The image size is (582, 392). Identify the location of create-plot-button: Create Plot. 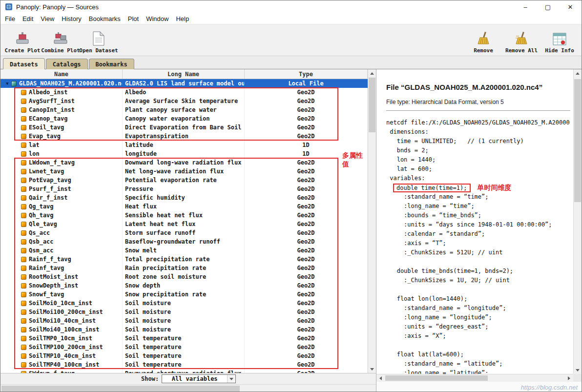
(22, 40).